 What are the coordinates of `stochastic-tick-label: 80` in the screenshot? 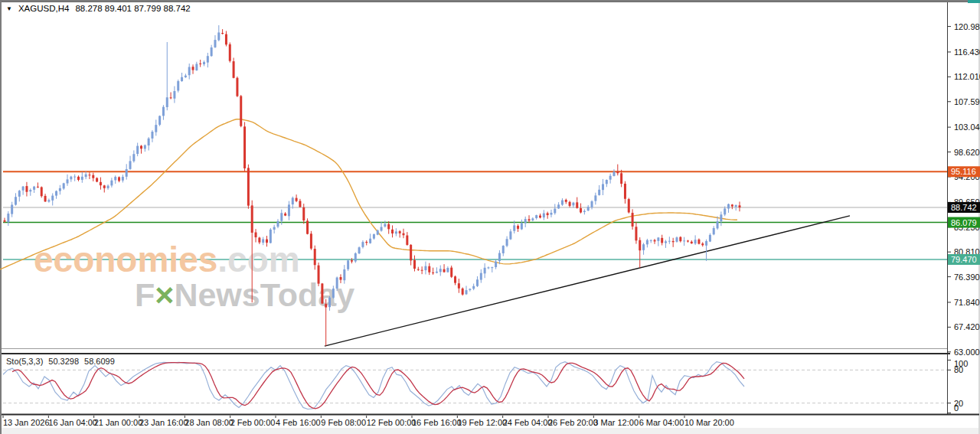 It's located at (959, 370).